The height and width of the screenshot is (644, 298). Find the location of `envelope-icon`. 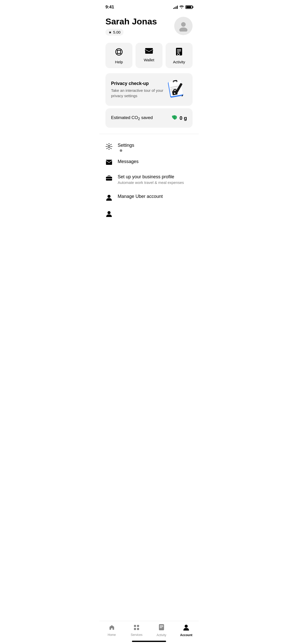

envelope-icon is located at coordinates (109, 162).